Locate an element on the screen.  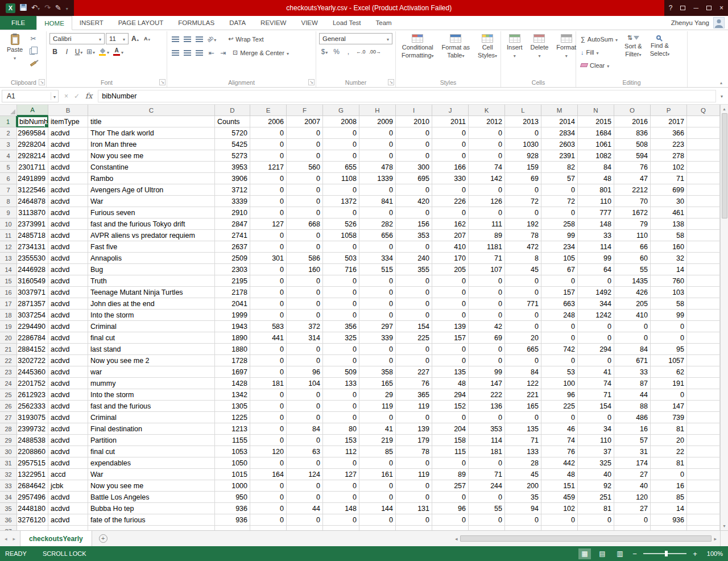
cell-A12: 2734131 is located at coordinates (33, 247).